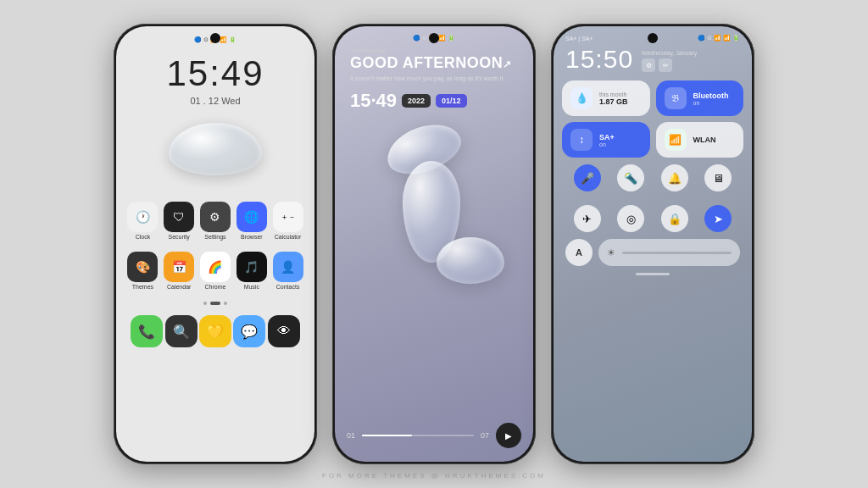  What do you see at coordinates (249, 331) in the screenshot?
I see `dock-messages: 💬` at bounding box center [249, 331].